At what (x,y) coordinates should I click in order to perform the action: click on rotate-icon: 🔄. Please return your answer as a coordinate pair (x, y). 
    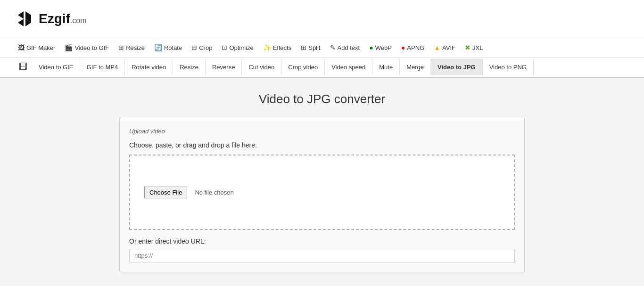
    Looking at the image, I should click on (158, 48).